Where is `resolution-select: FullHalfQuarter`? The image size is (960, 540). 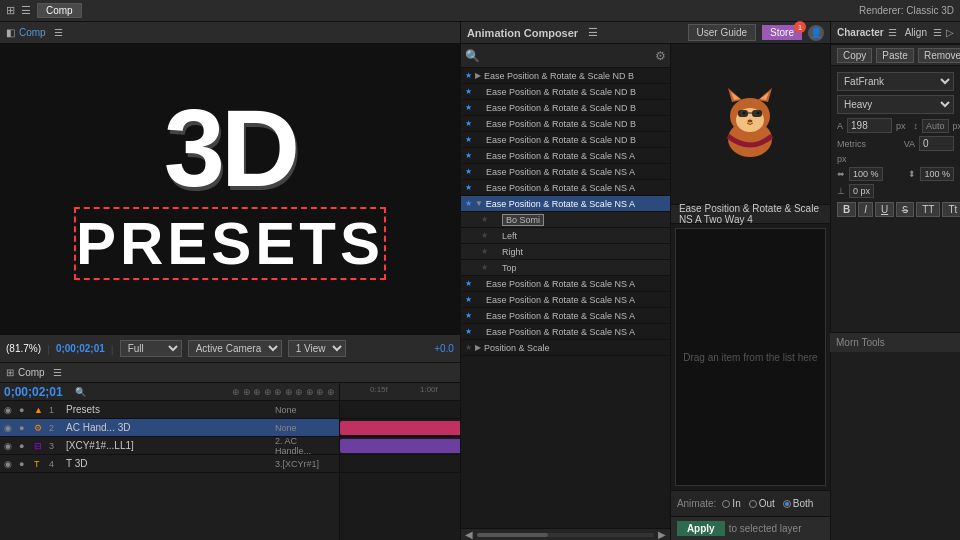
resolution-select: FullHalfQuarter is located at coordinates (151, 348).